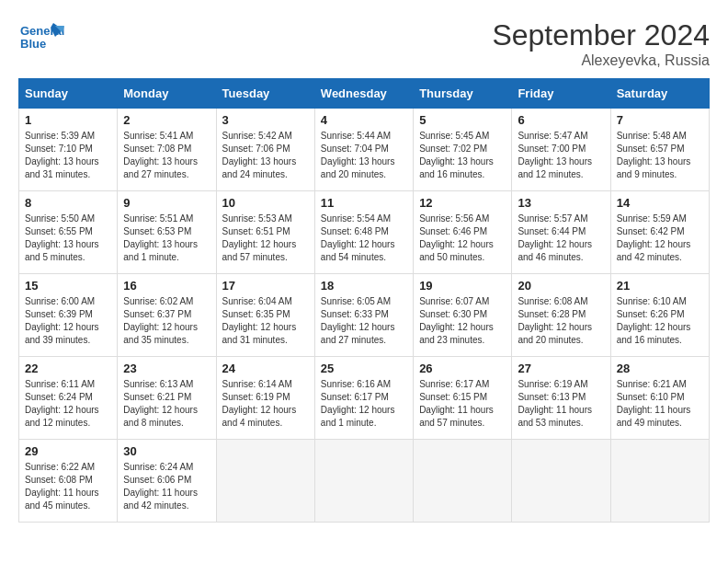 Image resolution: width=728 pixels, height=563 pixels. What do you see at coordinates (561, 285) in the screenshot?
I see `day-number: 20` at bounding box center [561, 285].